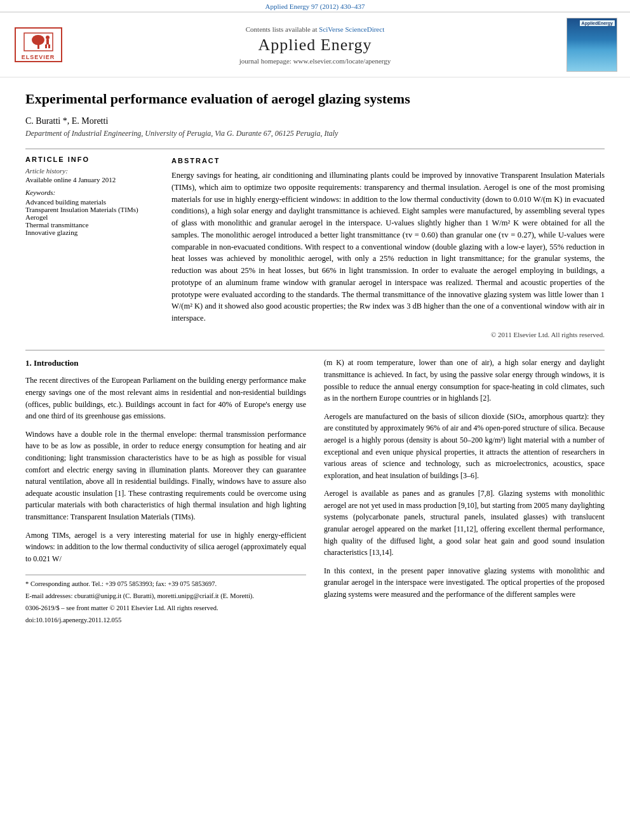 Image resolution: width=630 pixels, height=840 pixels. What do you see at coordinates (89, 202) in the screenshot?
I see `keyword-1: Advanced building materials` at bounding box center [89, 202].